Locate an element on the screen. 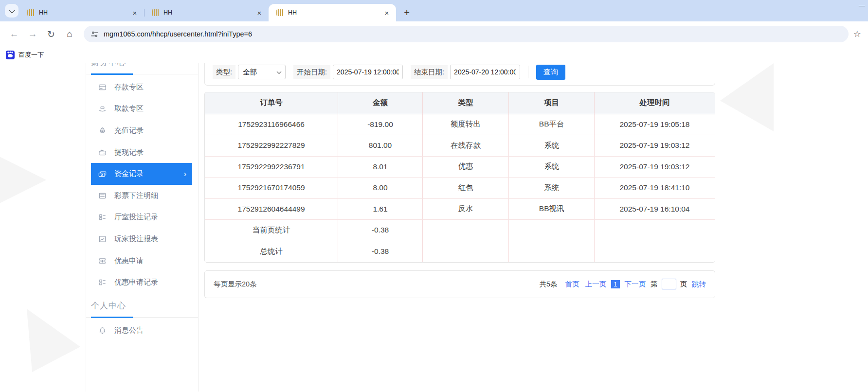 The width and height of the screenshot is (868, 392). sidebar-item-存款专区: 存款专区 is located at coordinates (142, 88).